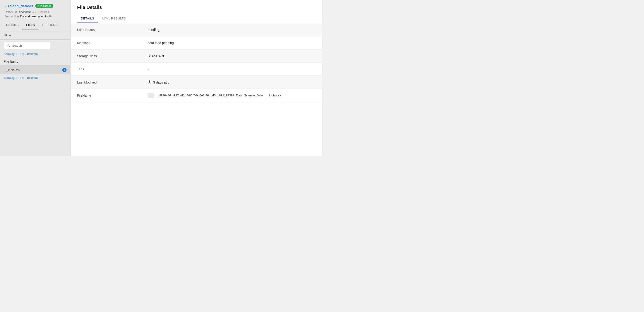 Image resolution: width=644 pixels, height=312 pixels. I want to click on storage-class-value: STANDARD, so click(156, 56).